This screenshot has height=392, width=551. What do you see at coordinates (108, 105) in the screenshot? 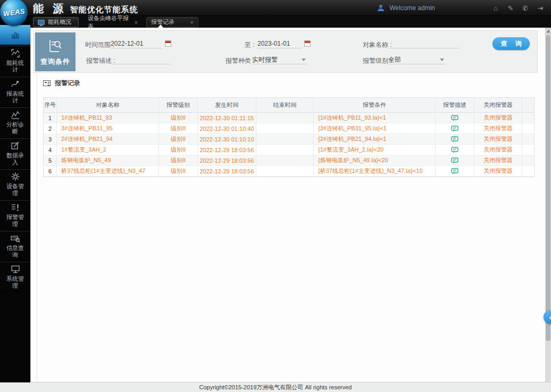
I see `col-header-name: 对象名称` at bounding box center [108, 105].